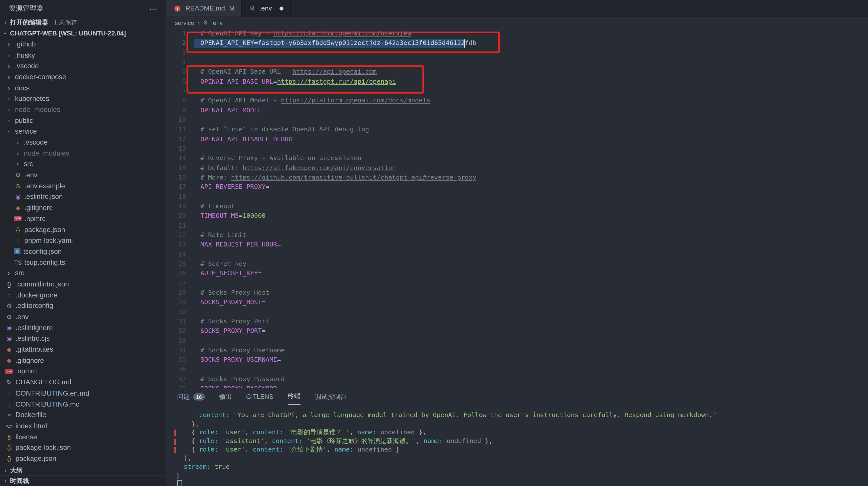 The image size is (868, 486). Describe the element at coordinates (338, 130) in the screenshot. I see `code-line-11: # set `true` to disable OpenAI API debug…` at that location.